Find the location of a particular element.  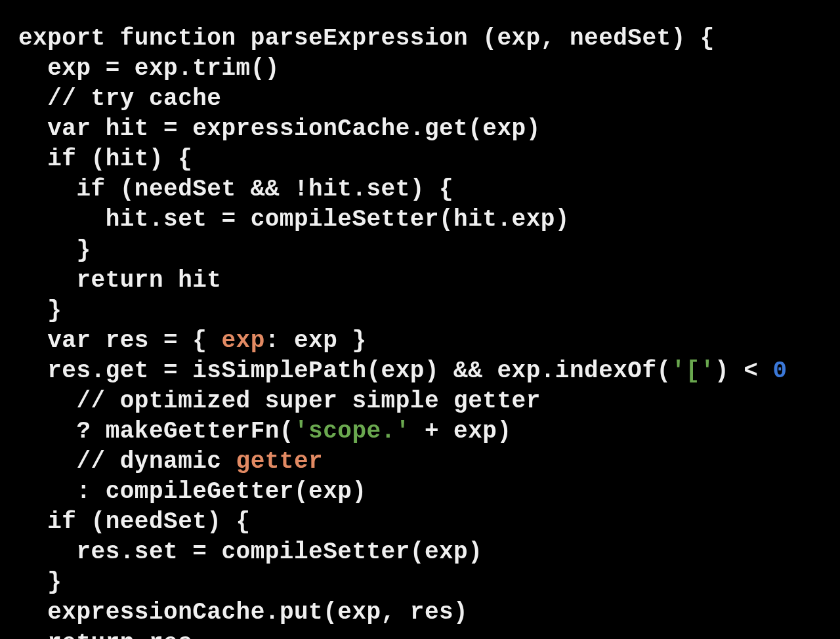

code-token: 0 is located at coordinates (780, 371).